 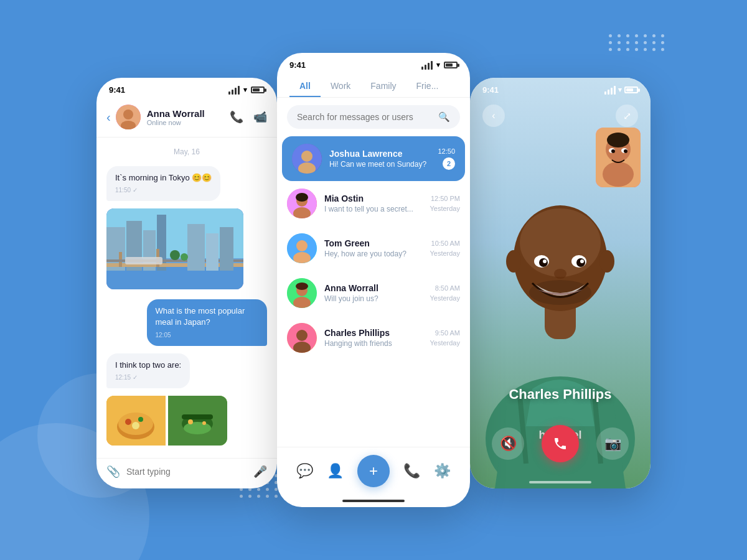 What do you see at coordinates (108, 117) in the screenshot?
I see `back-button: ‹` at bounding box center [108, 117].